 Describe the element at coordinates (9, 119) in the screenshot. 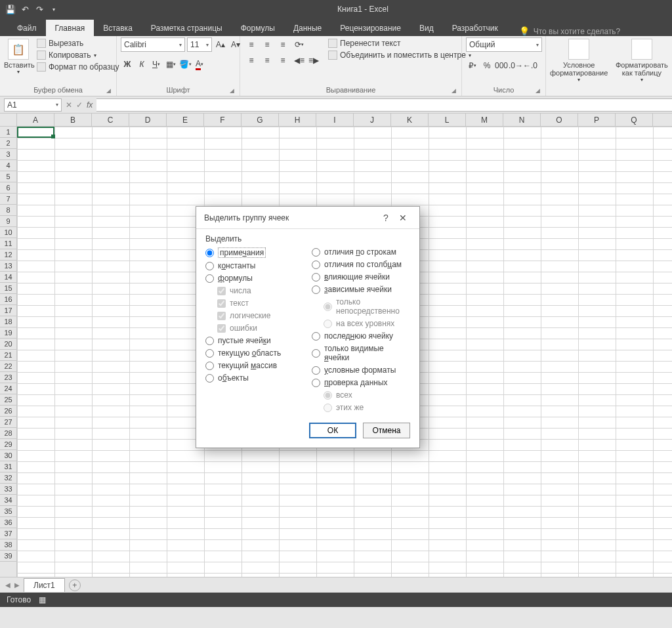

I see `select-all-corner` at that location.